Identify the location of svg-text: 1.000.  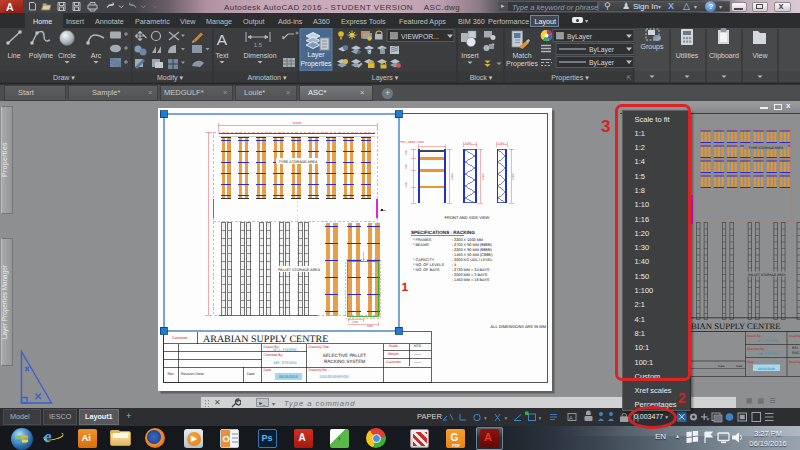
(502, 144).